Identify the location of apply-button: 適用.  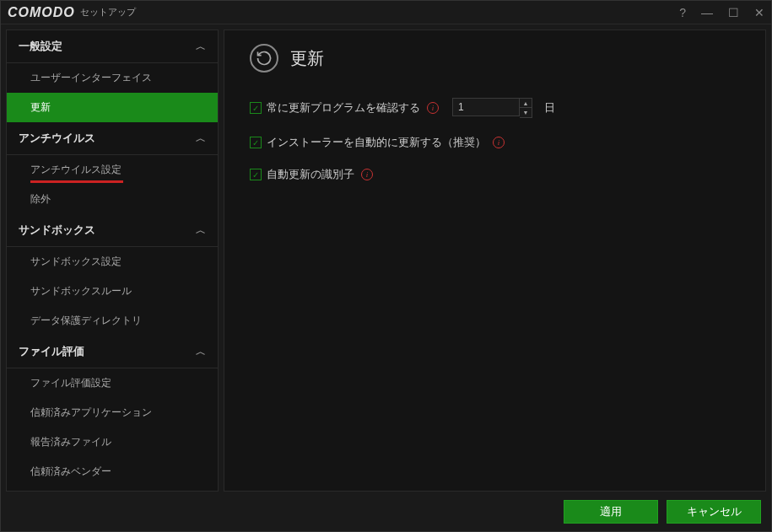
(611, 512).